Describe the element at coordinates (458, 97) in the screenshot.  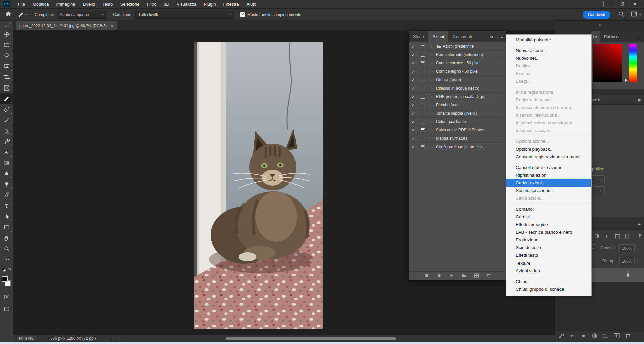
I see `action-row: ✓›RGB personale-scala di gri...` at that location.